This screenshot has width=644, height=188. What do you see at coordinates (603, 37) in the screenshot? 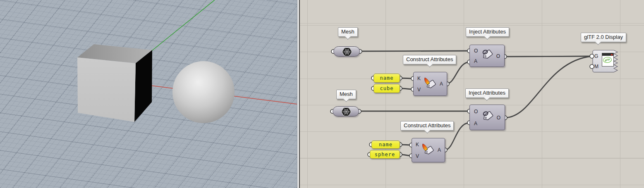
I see `tooltip-label: glTF 2.0 Display` at bounding box center [603, 37].